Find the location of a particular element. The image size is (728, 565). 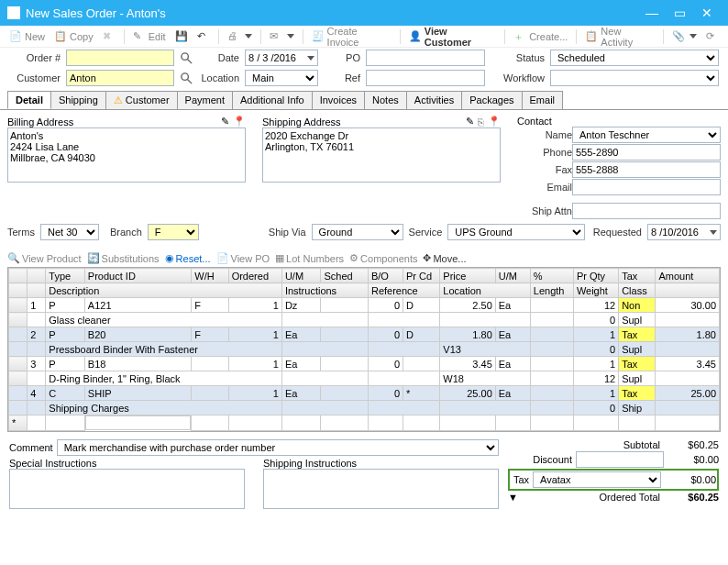

tab-strip: Detail Shipping ⚠ Customer Payment Addit… is located at coordinates (364, 100).